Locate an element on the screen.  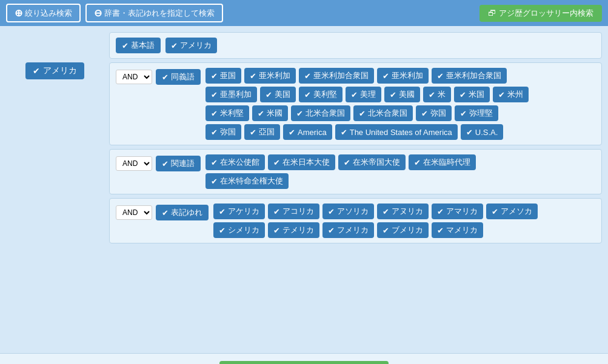
tag-米: ✔米 is located at coordinates (437, 94).